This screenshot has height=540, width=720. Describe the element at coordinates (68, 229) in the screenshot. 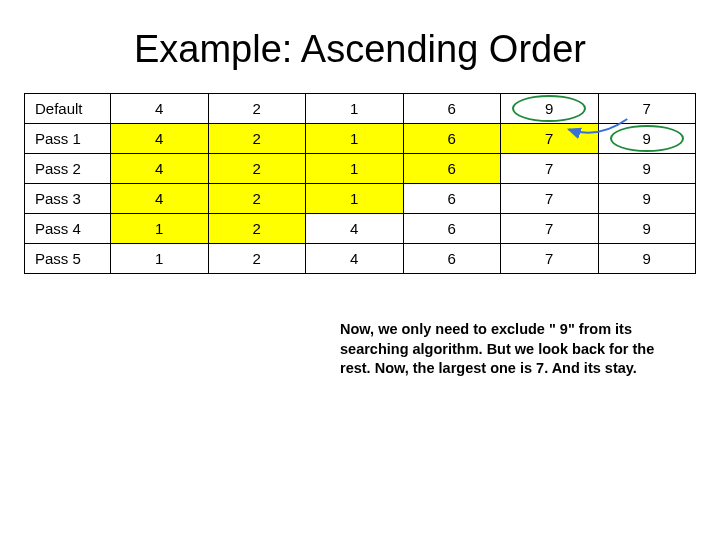

I see `row-label: Pass 4` at that location.